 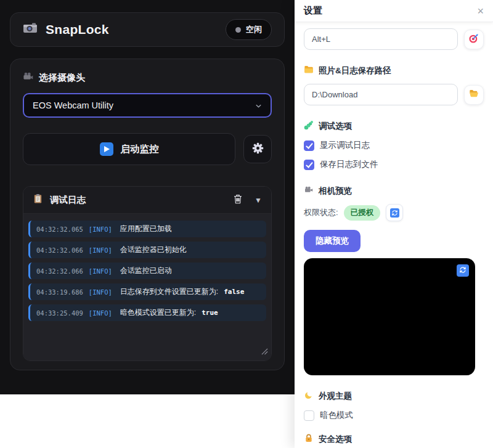 What do you see at coordinates (265, 352) in the screenshot?
I see `resize-handle` at bounding box center [265, 352].